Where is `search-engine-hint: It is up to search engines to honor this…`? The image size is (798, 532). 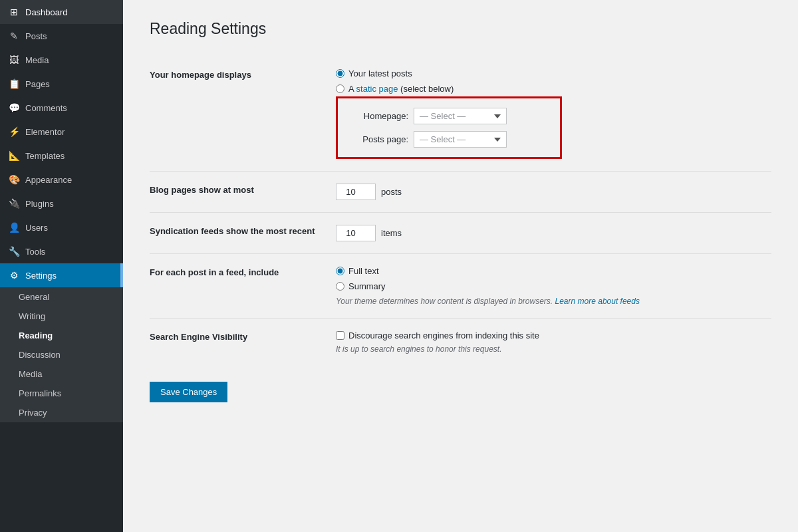
search-engine-hint: It is up to search engines to honor this… is located at coordinates (553, 349).